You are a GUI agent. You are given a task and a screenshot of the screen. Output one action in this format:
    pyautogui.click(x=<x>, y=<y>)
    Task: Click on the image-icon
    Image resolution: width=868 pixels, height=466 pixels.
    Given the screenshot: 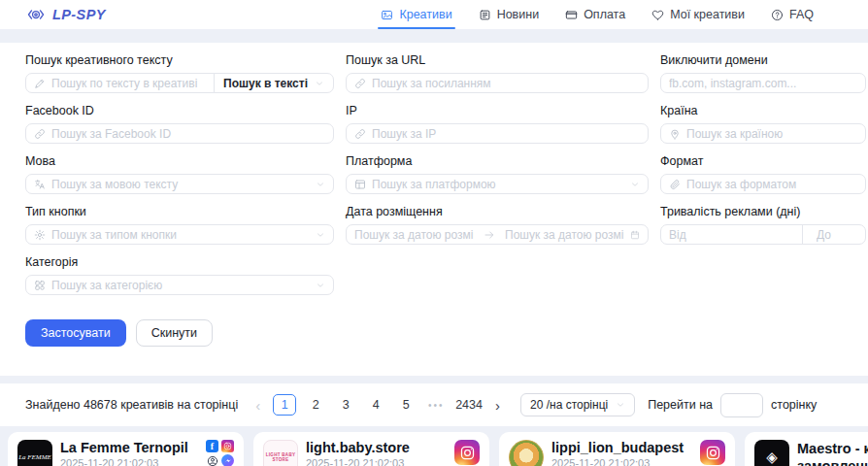 What is the action you would take?
    pyautogui.click(x=386, y=16)
    